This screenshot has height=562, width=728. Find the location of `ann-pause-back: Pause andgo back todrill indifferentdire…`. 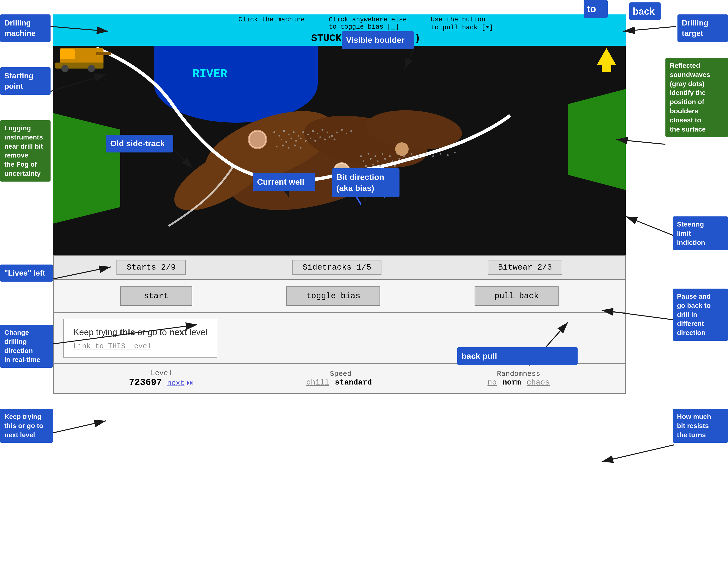

ann-pause-back: Pause andgo back todrill indifferentdire… is located at coordinates (700, 314).